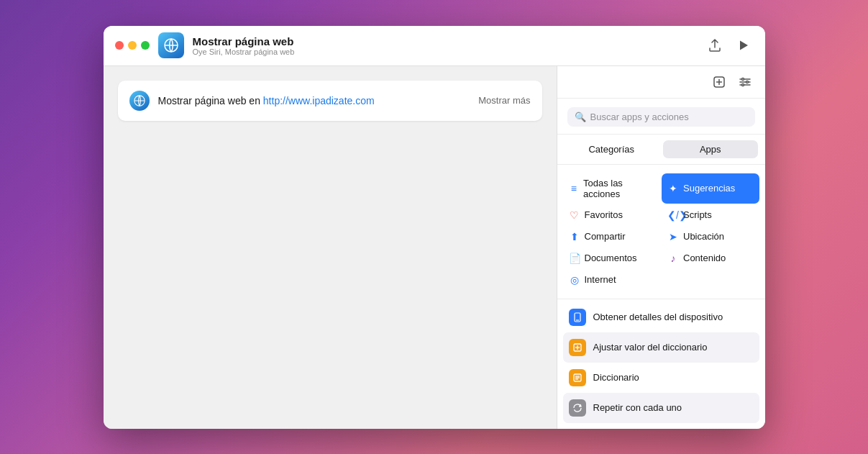  I want to click on share-button, so click(715, 45).